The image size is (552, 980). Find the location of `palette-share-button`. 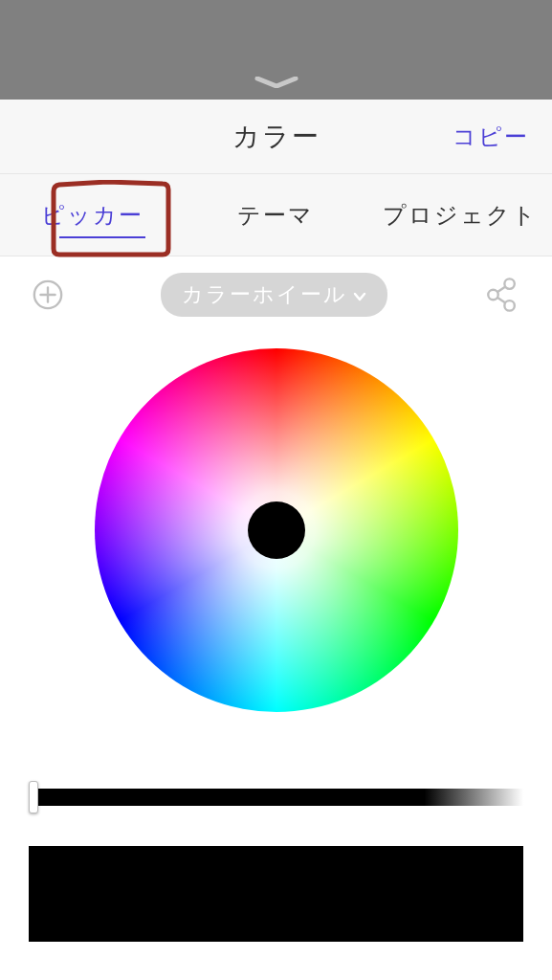

palette-share-button is located at coordinates (502, 295).